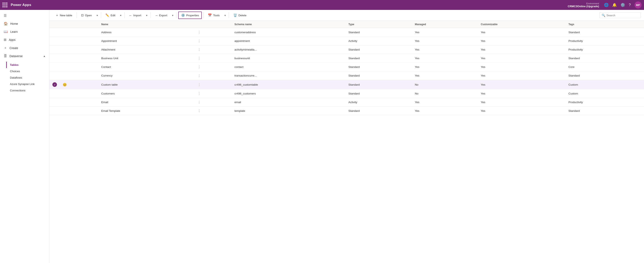 The height and width of the screenshot is (263, 644). Describe the element at coordinates (24, 24) in the screenshot. I see `sidebar-item-home: 🏠 Home` at that location.